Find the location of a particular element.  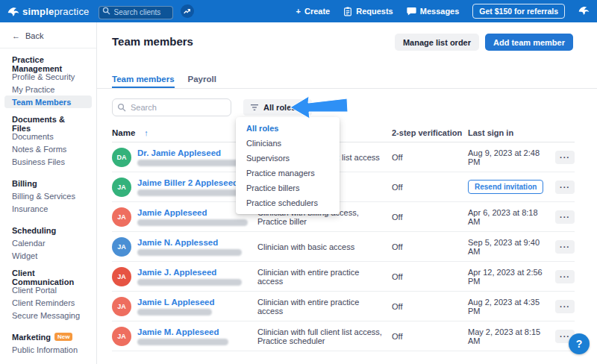

dropdown-item-all-roles: All roles is located at coordinates (288, 128).